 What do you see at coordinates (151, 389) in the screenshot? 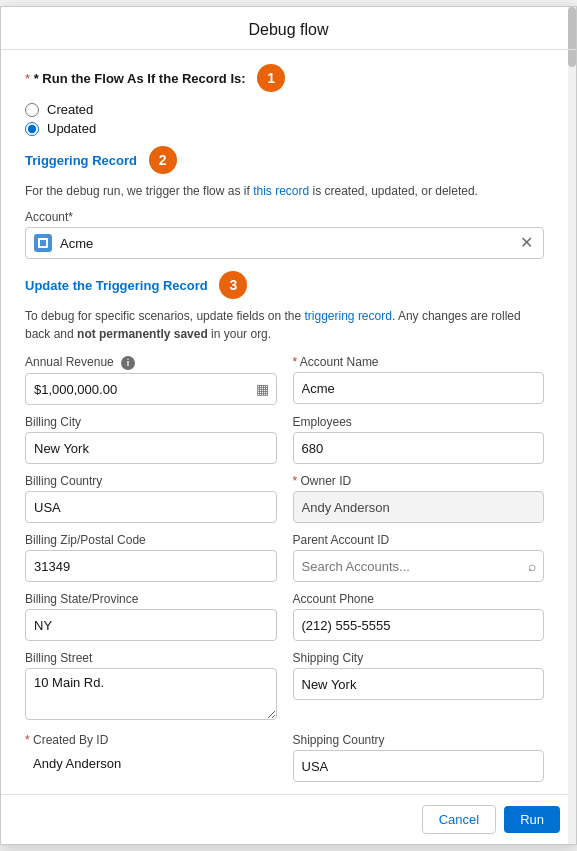
I see `annual-revenue-input` at bounding box center [151, 389].